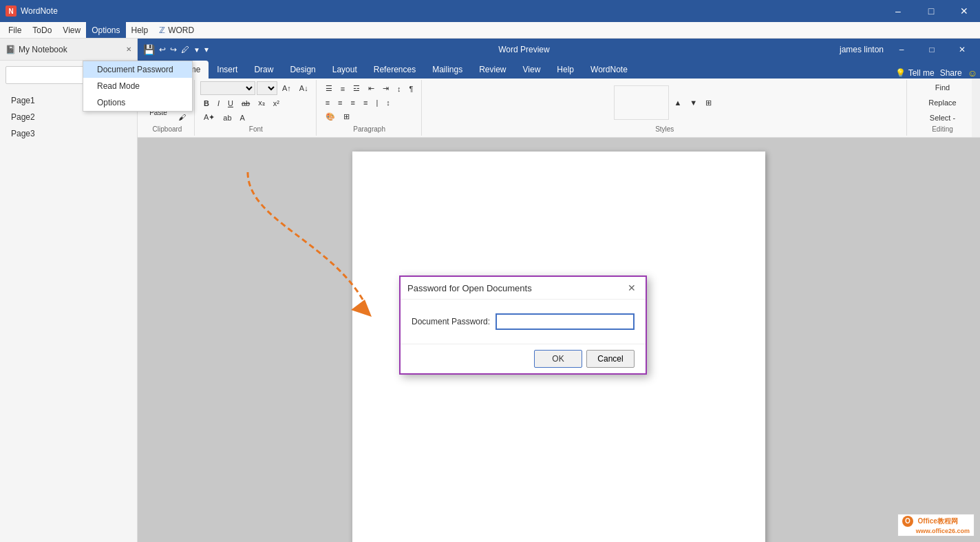 This screenshot has width=980, height=542. I want to click on bold-button: B, so click(206, 103).